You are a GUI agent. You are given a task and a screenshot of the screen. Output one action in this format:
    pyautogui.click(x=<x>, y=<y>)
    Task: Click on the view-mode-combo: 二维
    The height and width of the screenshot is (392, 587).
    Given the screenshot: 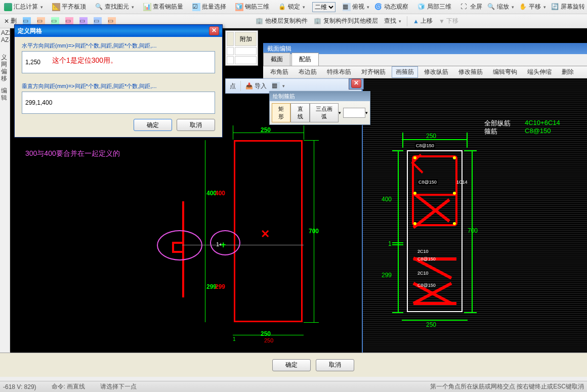 What is the action you would take?
    pyautogui.click(x=324, y=7)
    